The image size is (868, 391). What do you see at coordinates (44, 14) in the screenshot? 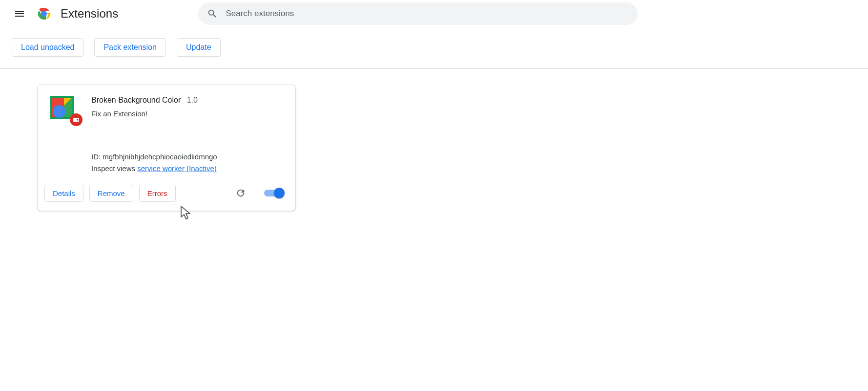
I see `chrome-logo-icon` at bounding box center [44, 14].